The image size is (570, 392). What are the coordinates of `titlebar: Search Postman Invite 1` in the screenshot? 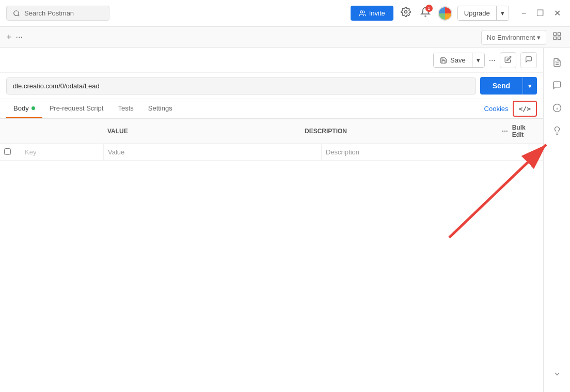 It's located at (285, 13).